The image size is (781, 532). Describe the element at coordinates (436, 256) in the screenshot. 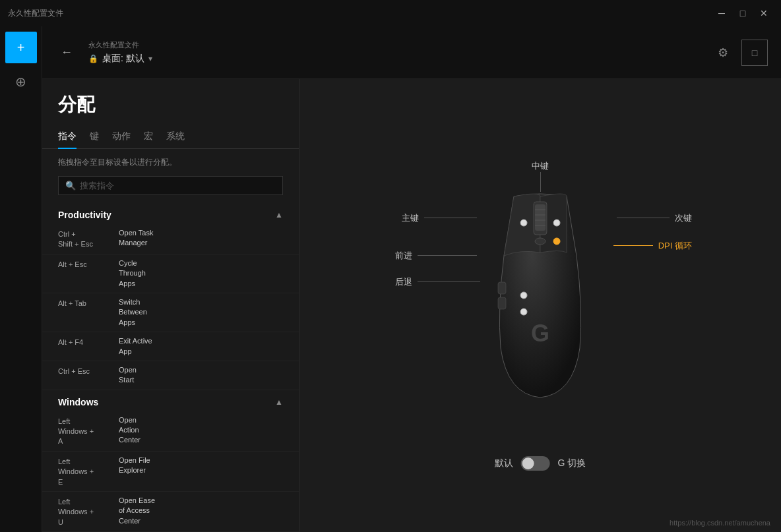

I see `forward-button-label: 前进` at that location.